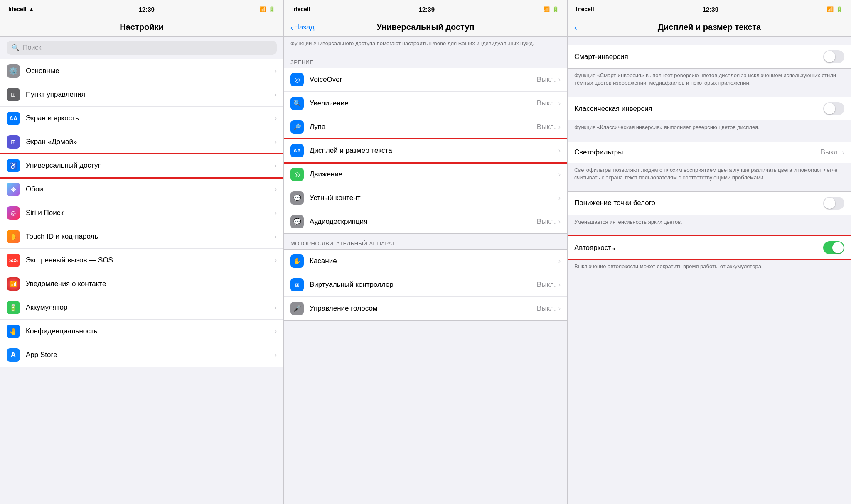  What do you see at coordinates (830, 152) in the screenshot?
I see `value-color-filters: Выкл.` at bounding box center [830, 152].